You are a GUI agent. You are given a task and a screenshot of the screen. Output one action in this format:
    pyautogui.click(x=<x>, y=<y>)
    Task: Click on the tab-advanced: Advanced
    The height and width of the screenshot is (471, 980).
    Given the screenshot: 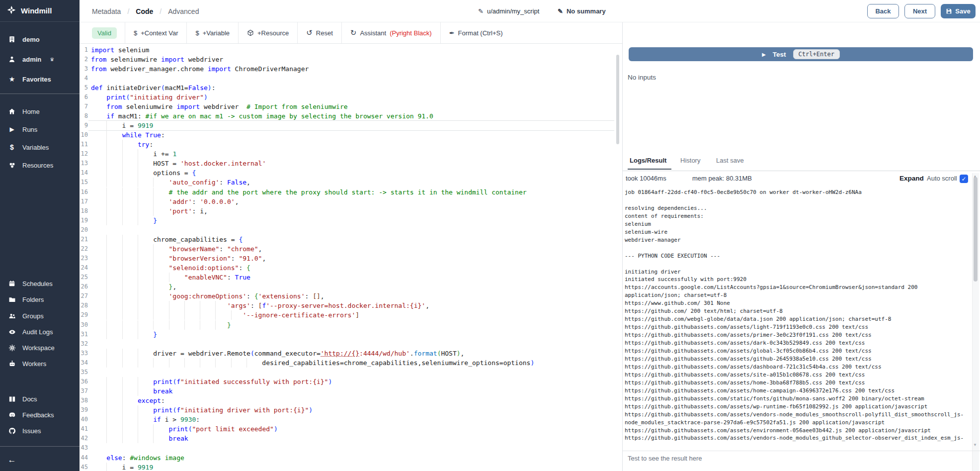 What is the action you would take?
    pyautogui.click(x=183, y=11)
    